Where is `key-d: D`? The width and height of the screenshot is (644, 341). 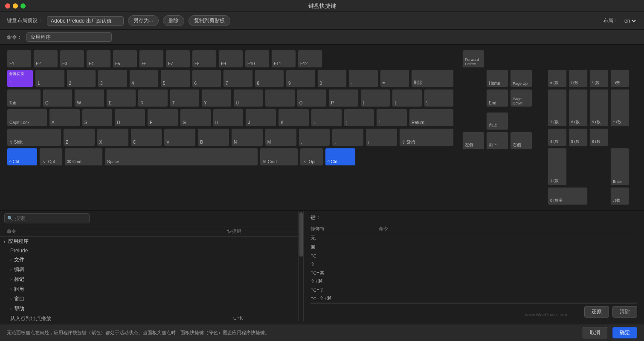
key-d: D is located at coordinates (130, 118).